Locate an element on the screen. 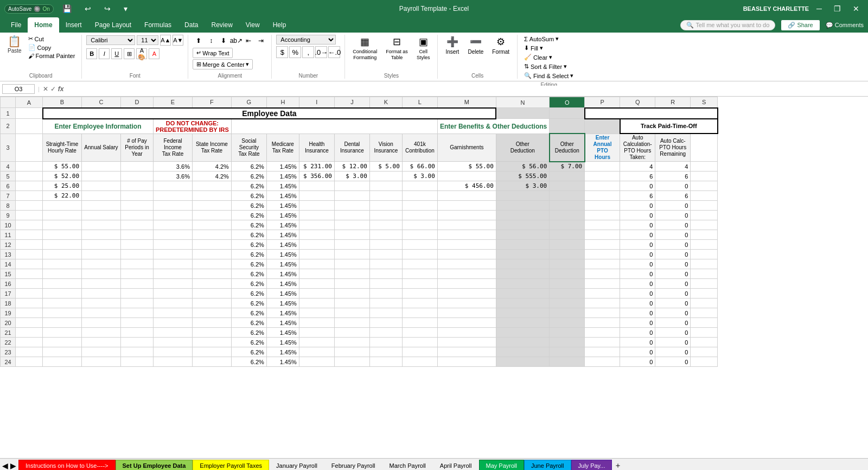 This screenshot has width=868, height=470. cell-q3-header: AutoCalculation-PTO HoursTaken: is located at coordinates (638, 148).